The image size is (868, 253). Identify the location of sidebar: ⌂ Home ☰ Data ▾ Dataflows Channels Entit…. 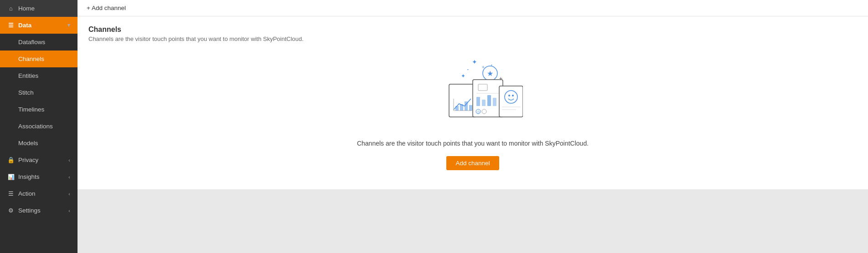
(39, 126).